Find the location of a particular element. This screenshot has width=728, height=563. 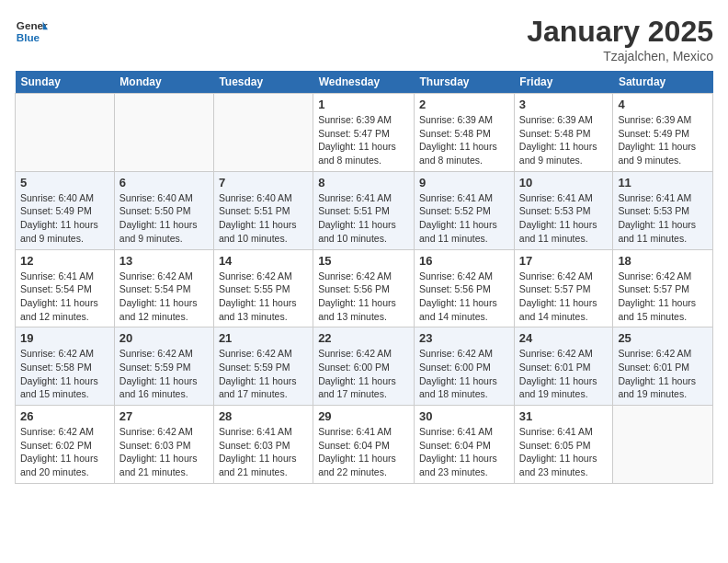

calendar-cell: 18Sunrise: 6:42 AMSunset: 5:57 PMDayligh… is located at coordinates (664, 289).